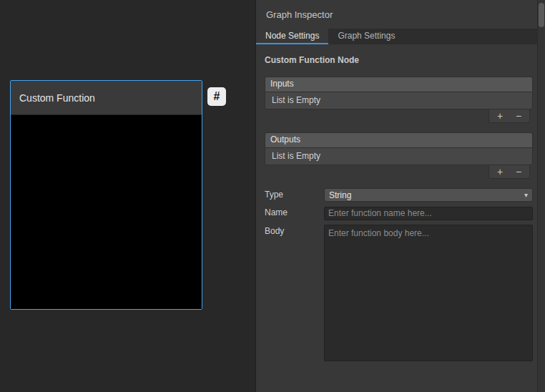 The height and width of the screenshot is (392, 545). Describe the element at coordinates (509, 172) in the screenshot. I see `outputs-footer-bar: + −` at that location.